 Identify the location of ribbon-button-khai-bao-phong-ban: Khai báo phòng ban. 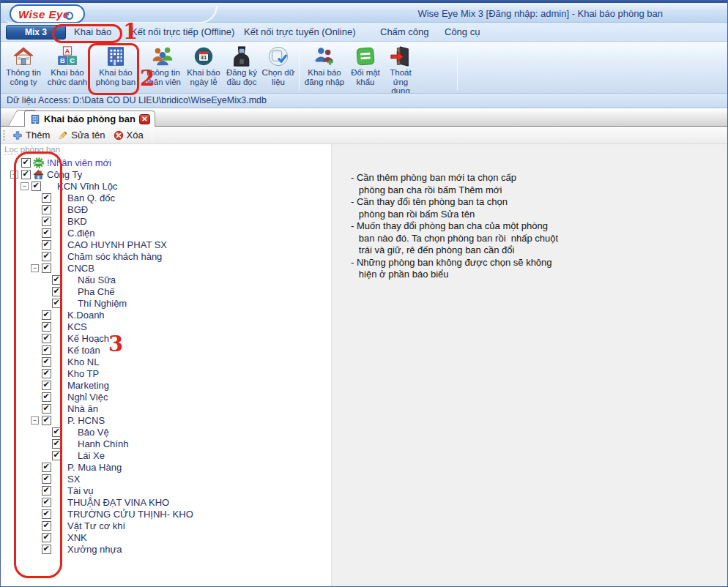
(116, 67).